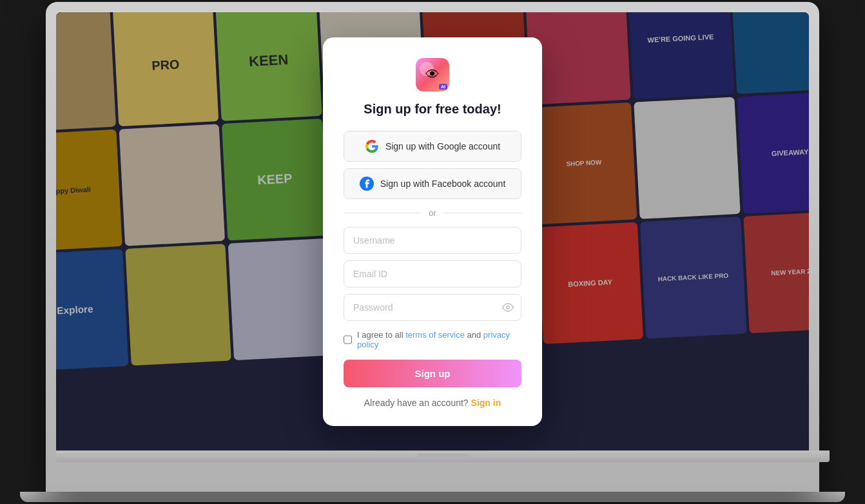 The width and height of the screenshot is (865, 504). I want to click on google-signup-button: Sign up with Google account, so click(432, 146).